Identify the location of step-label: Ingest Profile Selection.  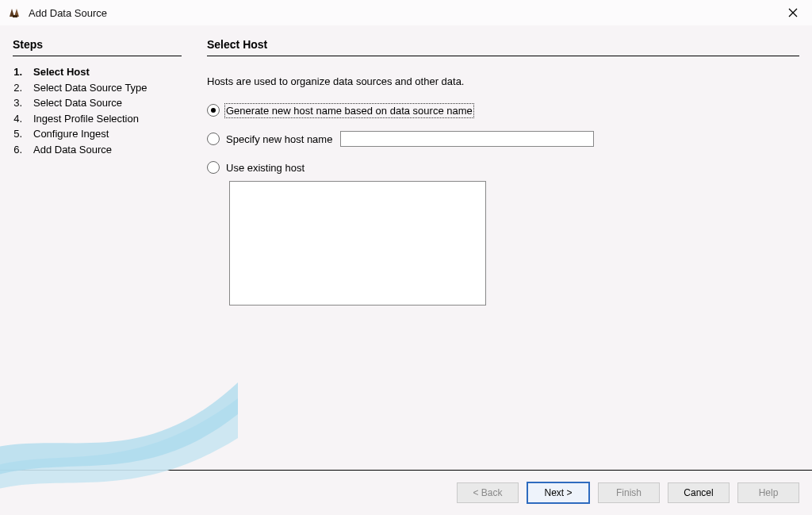
(86, 119).